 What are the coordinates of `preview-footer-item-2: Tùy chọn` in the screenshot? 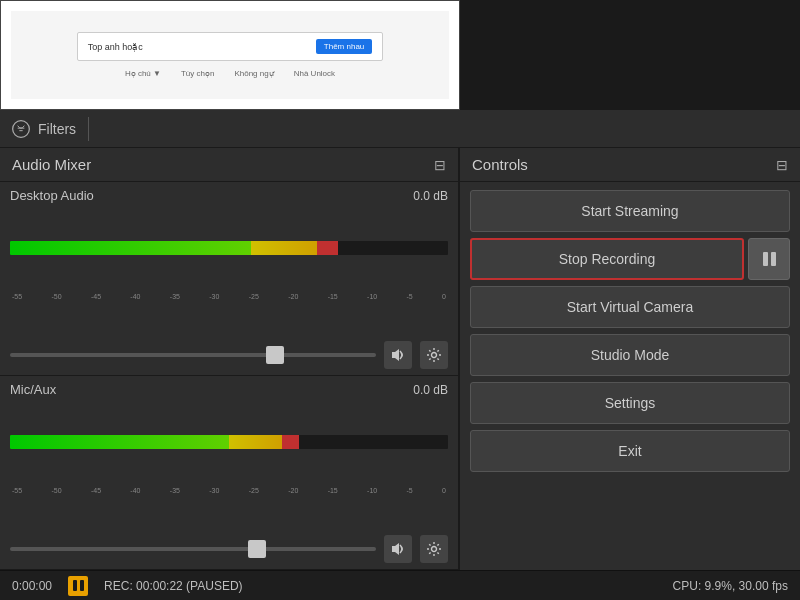 It's located at (198, 74).